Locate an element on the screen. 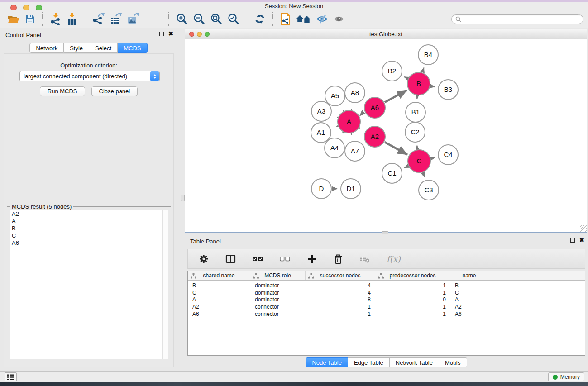 This screenshot has height=386, width=588. column-split-button is located at coordinates (231, 259).